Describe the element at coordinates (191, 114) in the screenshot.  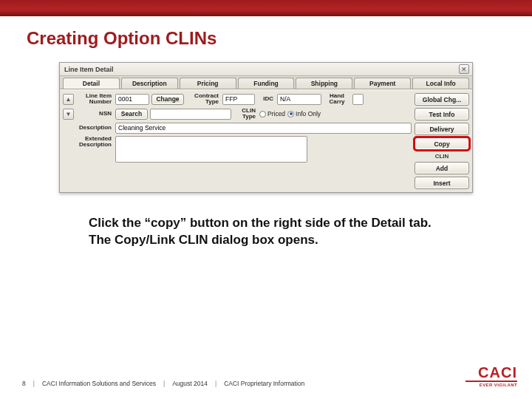
I see `nsn-input` at that location.